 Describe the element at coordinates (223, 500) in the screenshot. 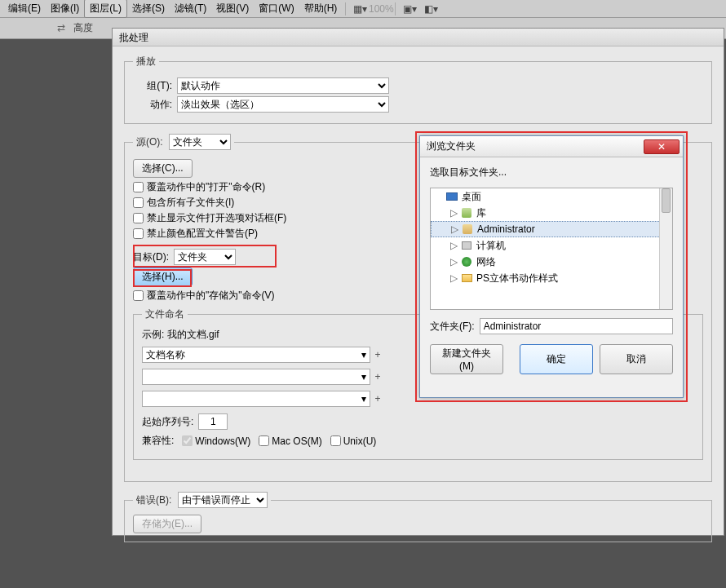

I see `errors-select: 由于错误而停止` at that location.